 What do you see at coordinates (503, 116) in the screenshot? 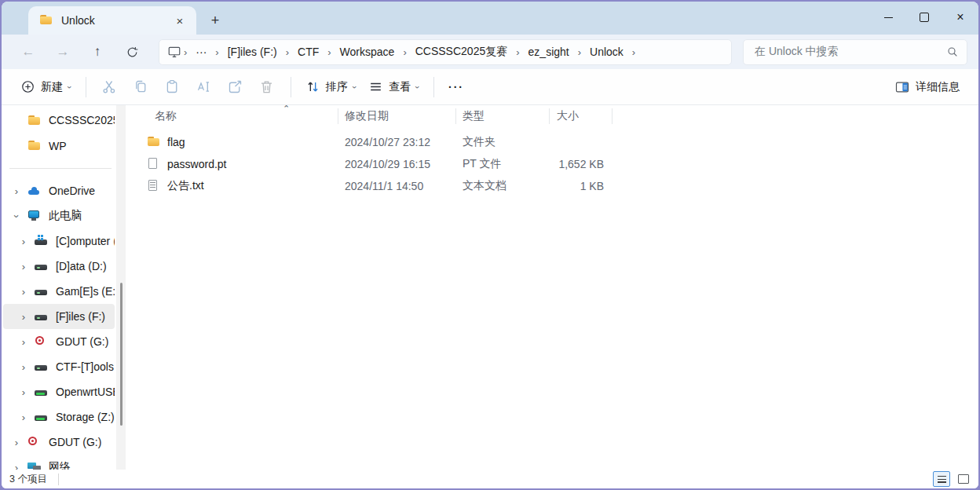
I see `column-header-type: 类型` at bounding box center [503, 116].